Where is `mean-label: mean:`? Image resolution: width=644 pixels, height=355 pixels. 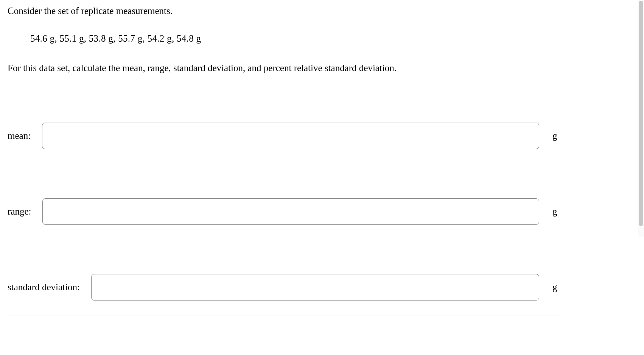 mean-label: mean: is located at coordinates (19, 136).